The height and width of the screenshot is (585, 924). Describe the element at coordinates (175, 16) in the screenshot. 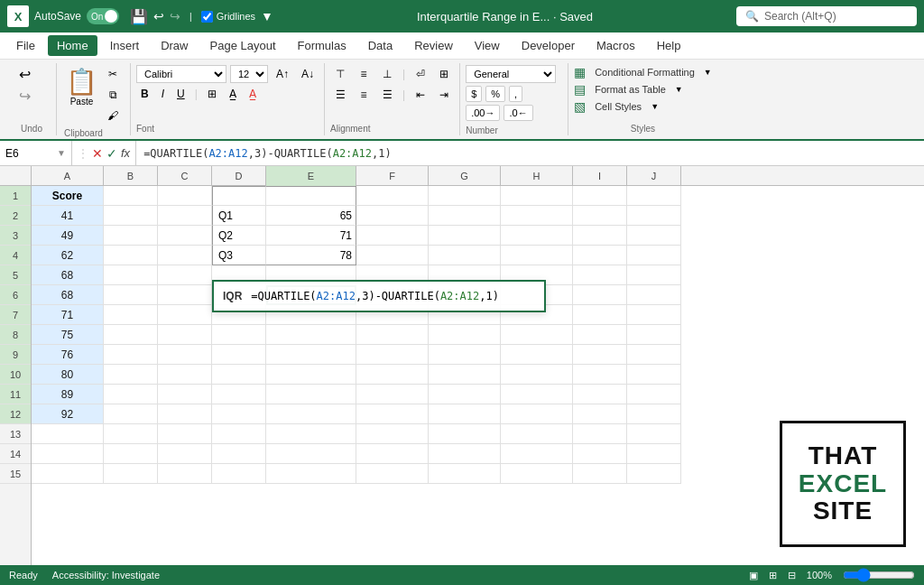

I see `redo-icon-title: ↪` at that location.